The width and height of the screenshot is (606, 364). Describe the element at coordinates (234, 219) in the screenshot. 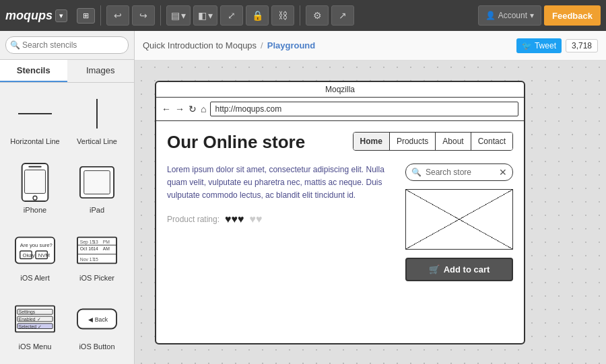

I see `hearts-filled: ♥♥♥` at that location.